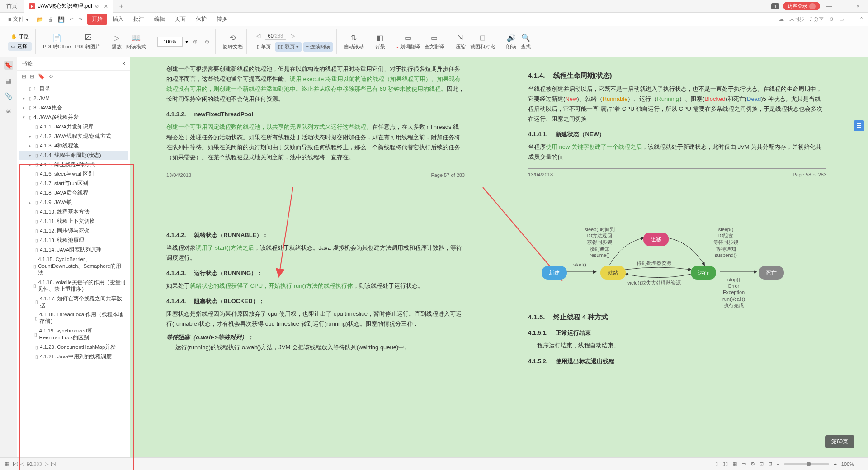 The image size is (868, 470). What do you see at coordinates (121, 6) in the screenshot?
I see `add-tab-button: +` at bounding box center [121, 6].